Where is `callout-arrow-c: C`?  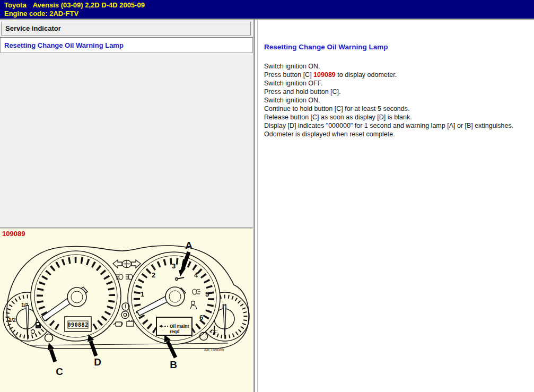 callout-arrow-c: C is located at coordinates (55, 360).